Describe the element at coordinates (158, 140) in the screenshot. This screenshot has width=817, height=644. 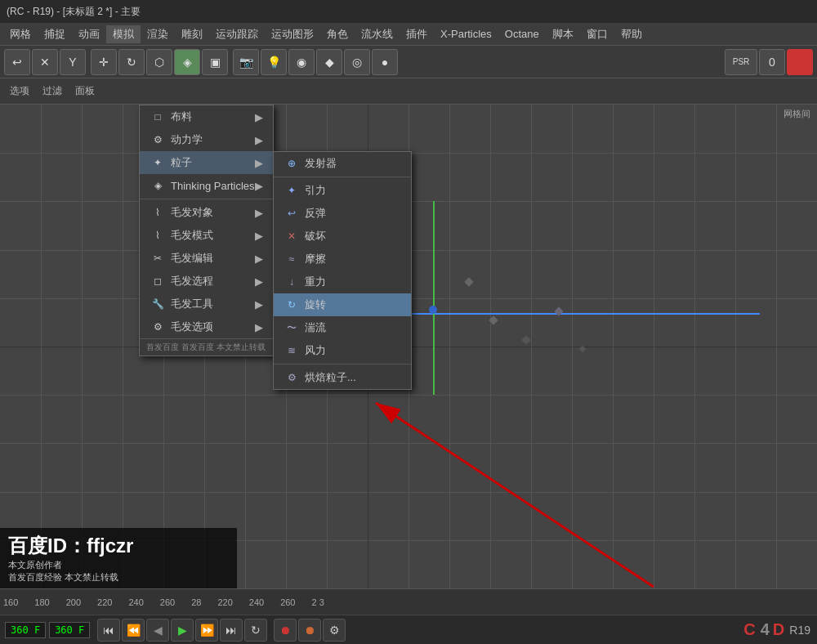
I see `dynamics-icon: ⚙` at that location.